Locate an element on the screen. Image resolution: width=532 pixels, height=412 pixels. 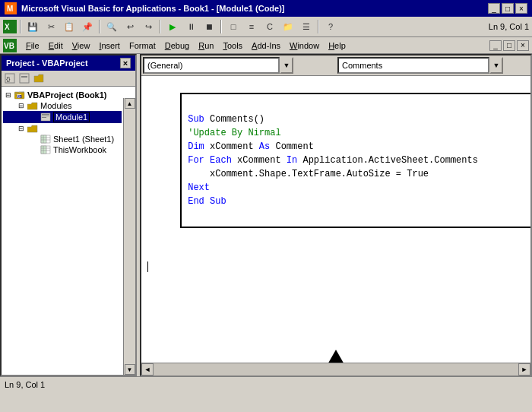
modules-folder-label: Modules is located at coordinates (56, 106).